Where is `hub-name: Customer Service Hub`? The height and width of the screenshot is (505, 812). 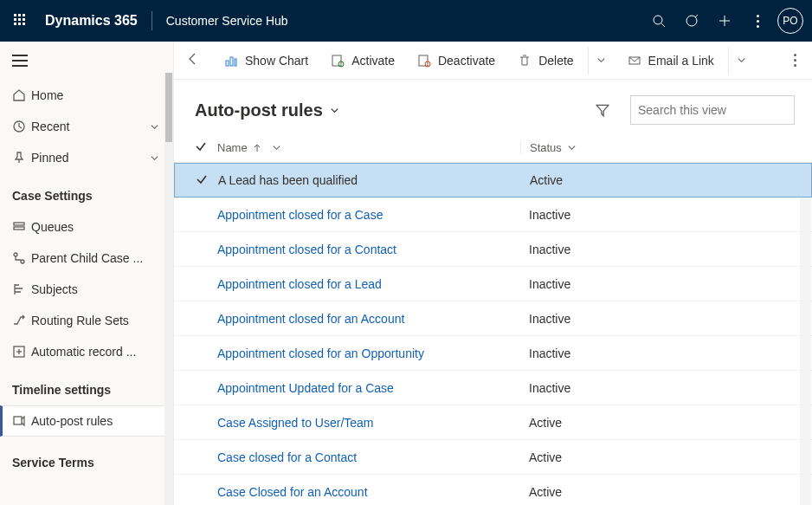
hub-name: Customer Service Hub is located at coordinates (227, 21).